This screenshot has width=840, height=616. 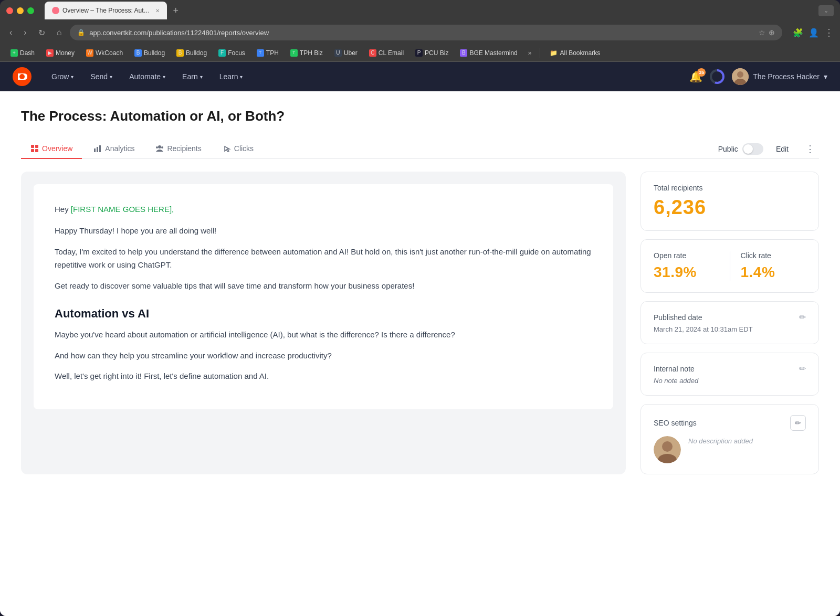 I want to click on window-expand-icon: ⌄, so click(x=826, y=10).